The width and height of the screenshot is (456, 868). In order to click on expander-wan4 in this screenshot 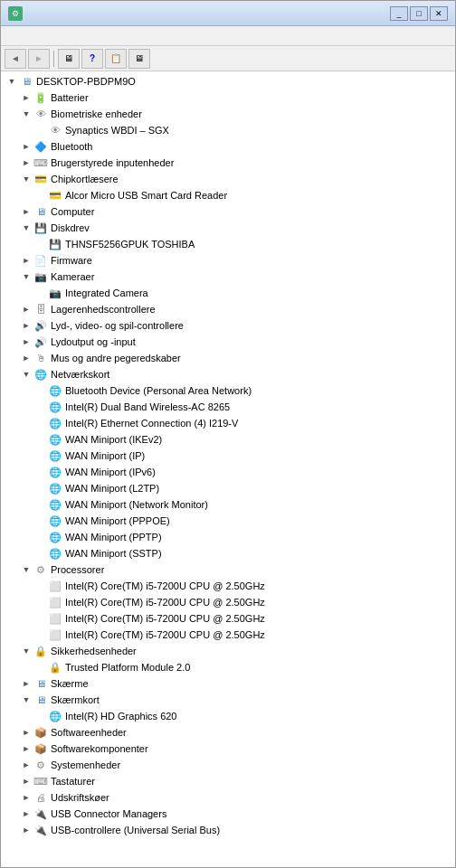, I will do `click(41, 488)`.